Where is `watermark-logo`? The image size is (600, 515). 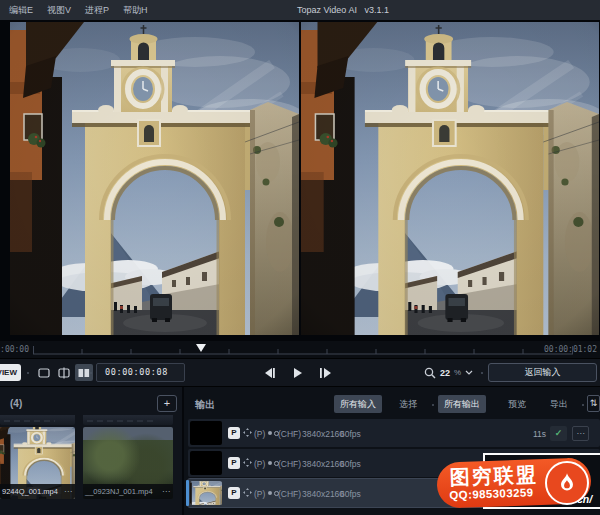
watermark-logo is located at coordinates (567, 483).